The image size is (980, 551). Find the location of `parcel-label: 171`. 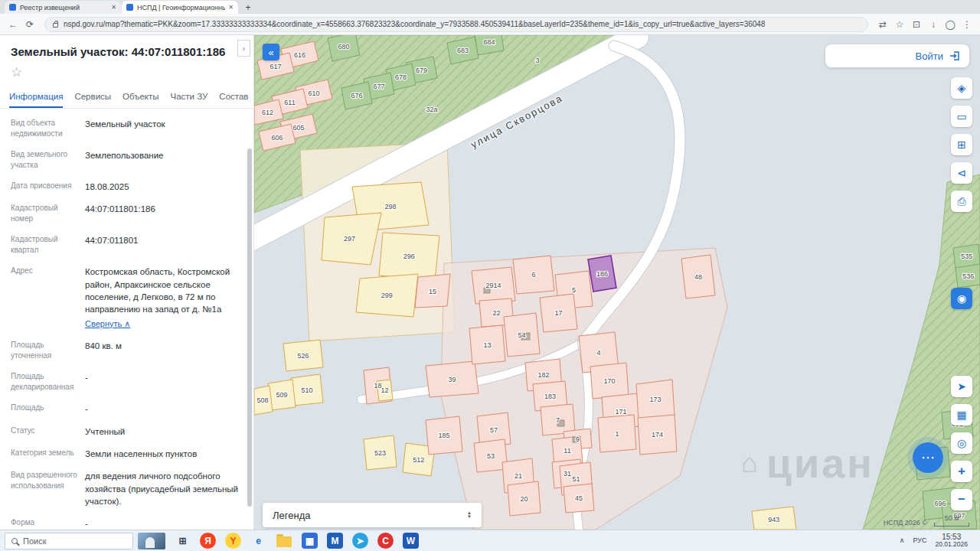

parcel-label: 171 is located at coordinates (620, 412).